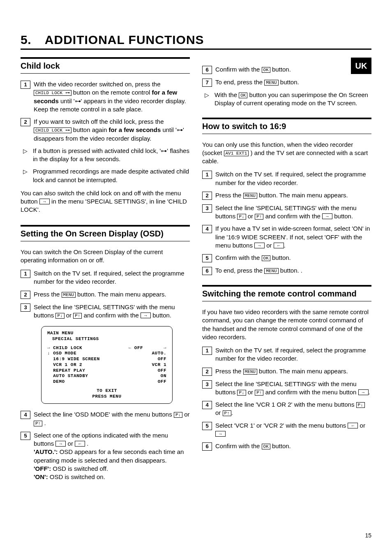 Image resolution: width=392 pixels, height=551 pixels. What do you see at coordinates (107, 365) in the screenshot?
I see `osd-menu-panel: MAIN MENU SPECIAL SETTINGS → CHILD LOCK←…` at bounding box center [107, 365].